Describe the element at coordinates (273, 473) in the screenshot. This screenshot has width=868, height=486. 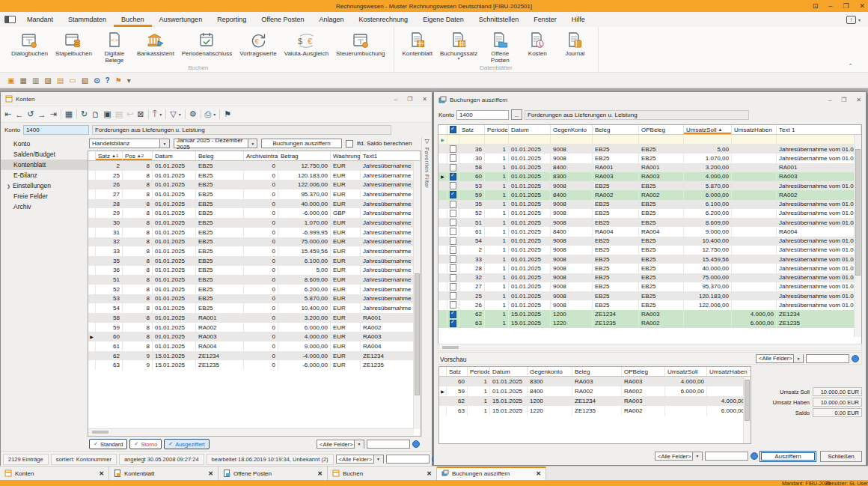
I see `taskbar-tab-offene-posten: Offene Posten✕` at that location.